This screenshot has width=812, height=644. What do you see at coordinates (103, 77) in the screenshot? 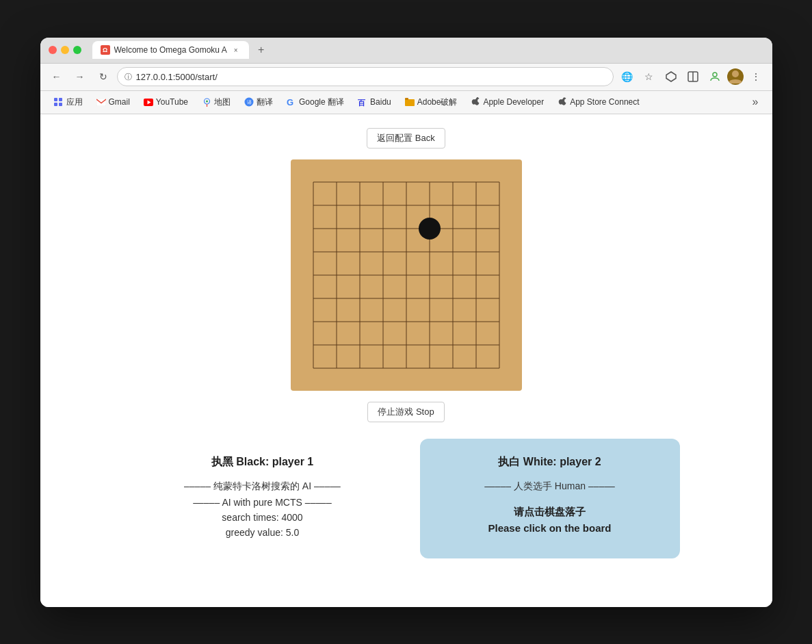
I see `reload-button: ↻` at bounding box center [103, 77].